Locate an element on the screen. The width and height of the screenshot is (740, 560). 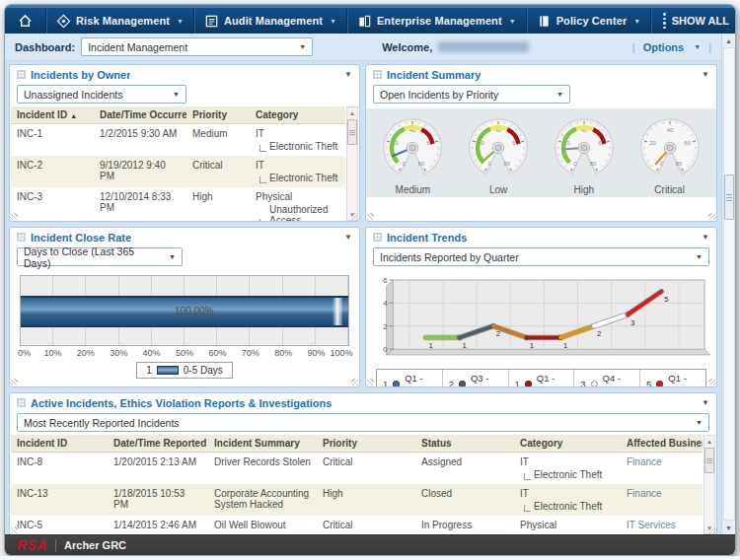
column-header: Date/Time Occurred is located at coordinates (140, 115).